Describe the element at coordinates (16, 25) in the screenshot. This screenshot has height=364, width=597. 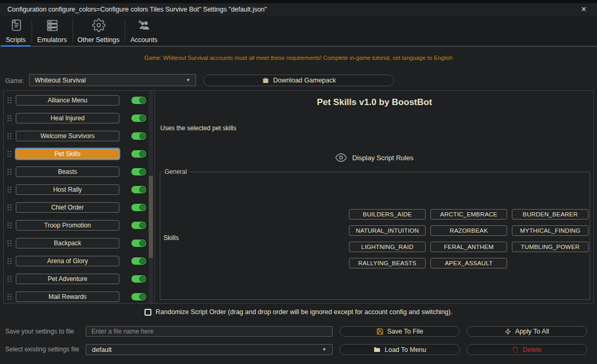
I see `scroll-icon` at that location.